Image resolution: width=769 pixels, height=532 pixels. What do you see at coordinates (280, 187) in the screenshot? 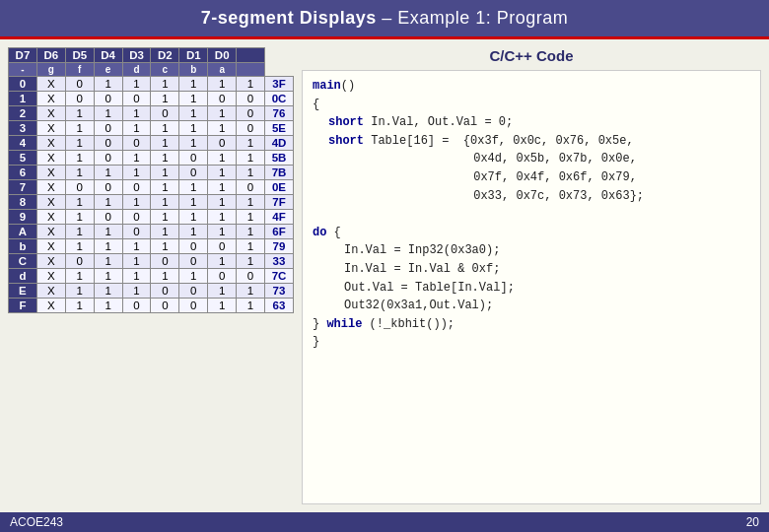
I see `cell-result: 0E` at bounding box center [280, 187].